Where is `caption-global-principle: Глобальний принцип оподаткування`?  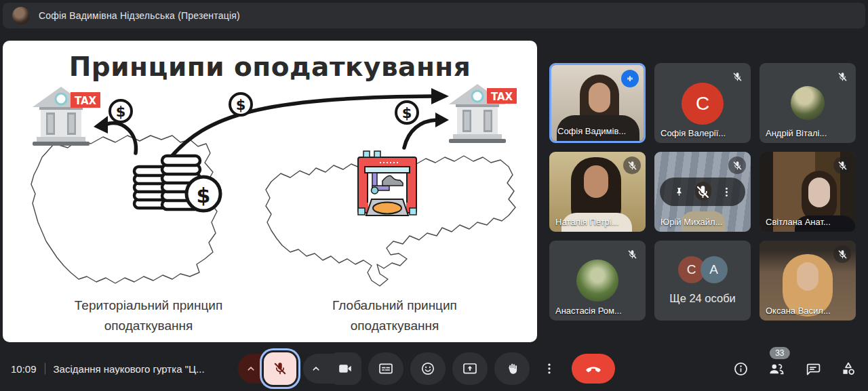
caption-global-principle: Глобальний принцип оподаткування is located at coordinates (395, 316).